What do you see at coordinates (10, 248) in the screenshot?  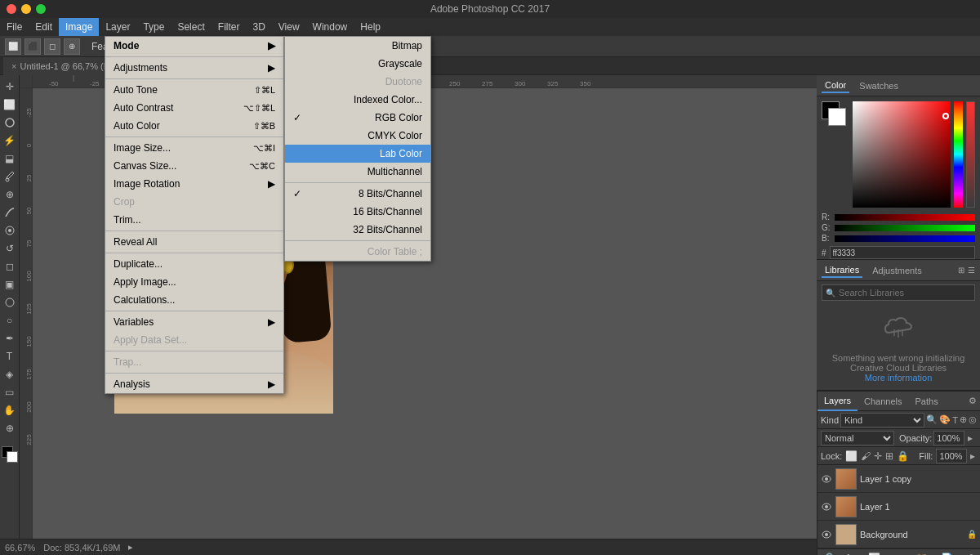 I see `tool-history: ↺` at bounding box center [10, 248].